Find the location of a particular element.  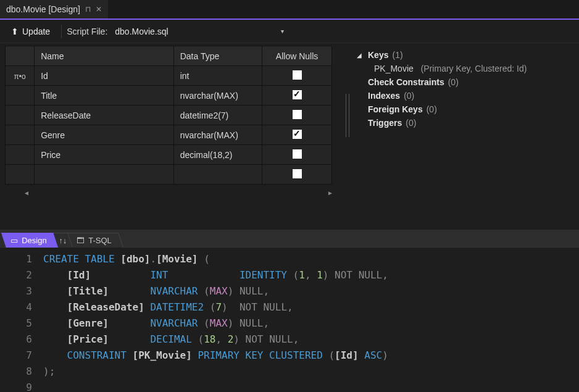

update-button-label: Update is located at coordinates (36, 31).